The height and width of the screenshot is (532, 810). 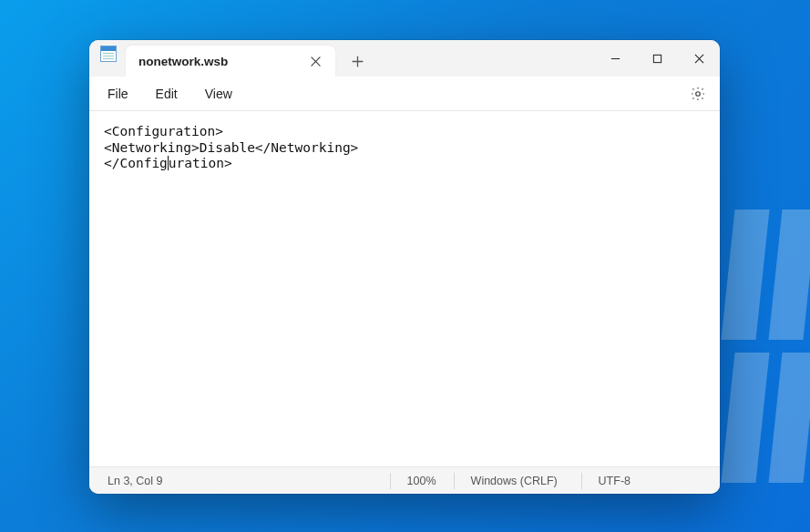 What do you see at coordinates (518, 481) in the screenshot?
I see `status-line-endings: Windows (CRLF)` at bounding box center [518, 481].